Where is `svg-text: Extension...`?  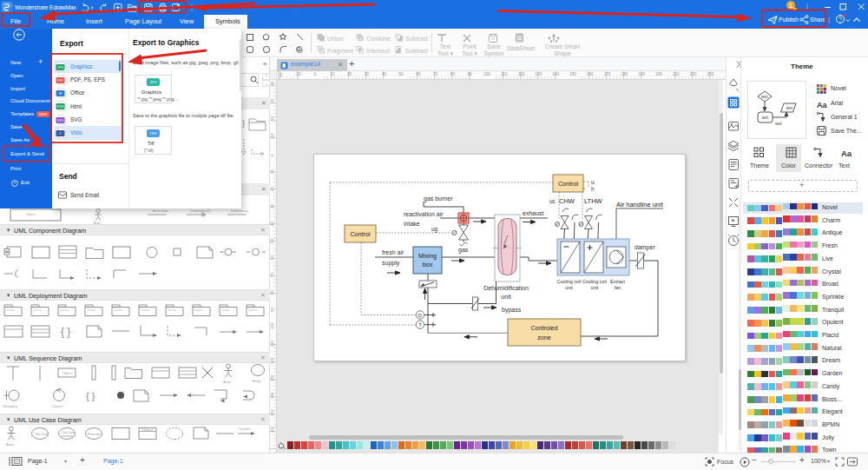 svg-text: Extension... is located at coordinates (95, 434).